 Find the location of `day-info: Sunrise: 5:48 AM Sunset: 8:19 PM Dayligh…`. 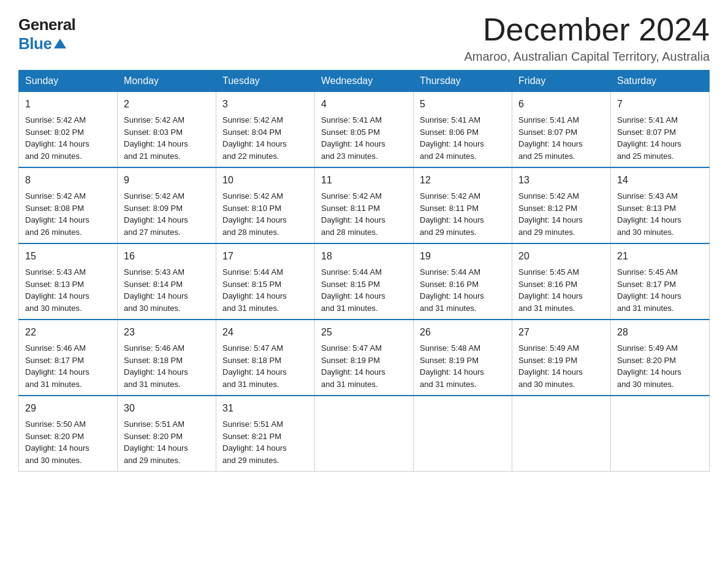

day-info: Sunrise: 5:48 AM Sunset: 8:19 PM Dayligh… is located at coordinates (463, 366).